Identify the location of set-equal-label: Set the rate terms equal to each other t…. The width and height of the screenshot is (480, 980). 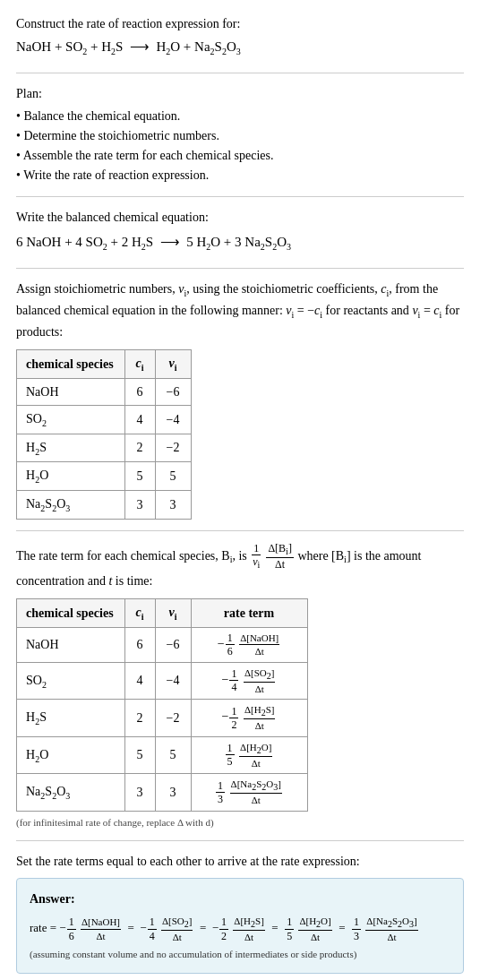
(240, 862).